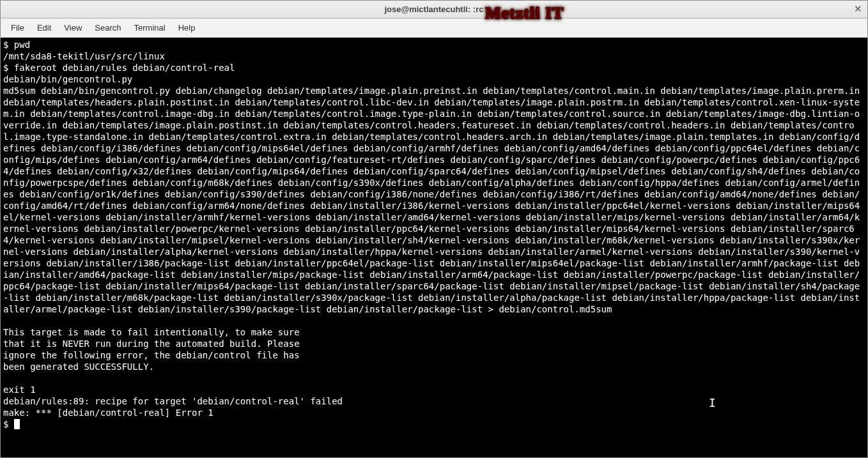  What do you see at coordinates (17, 424) in the screenshot?
I see `block-cursor` at bounding box center [17, 424].